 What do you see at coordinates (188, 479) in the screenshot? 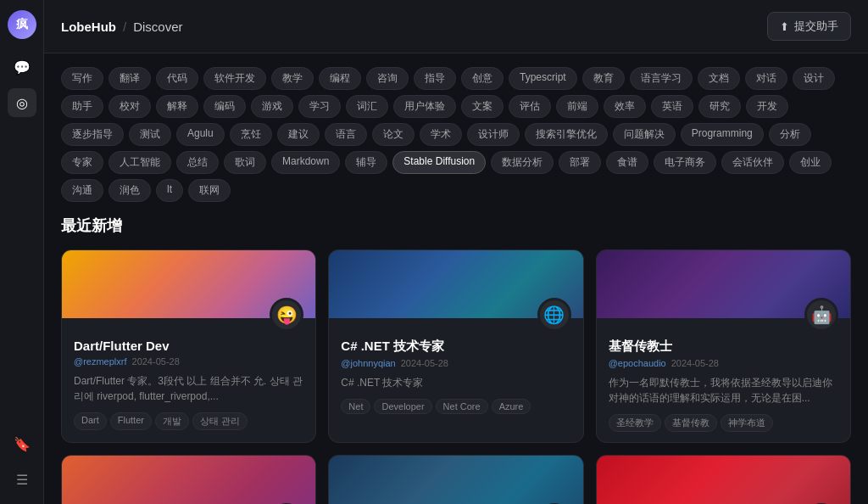
I see `card-4: 🤨 日常小助手 @Qinks6 2024-05-28 一个能搜索、能画图的小可爱` at bounding box center [188, 479].